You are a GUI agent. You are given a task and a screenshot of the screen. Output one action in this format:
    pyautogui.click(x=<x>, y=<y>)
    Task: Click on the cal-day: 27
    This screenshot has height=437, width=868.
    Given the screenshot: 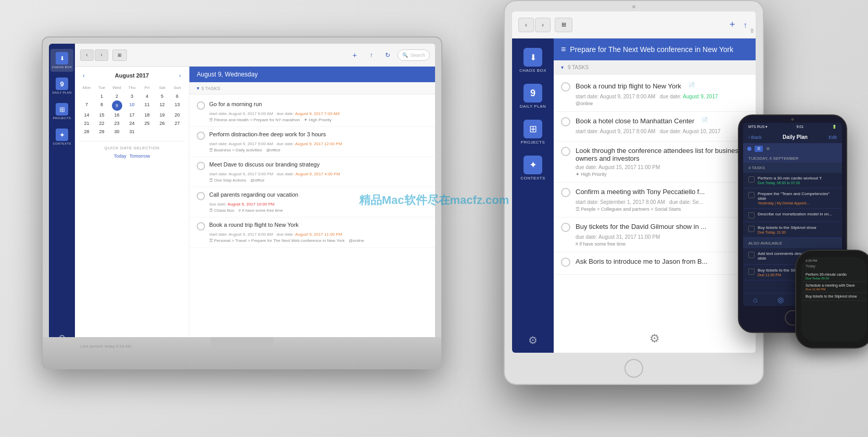 What is the action you would take?
    pyautogui.click(x=177, y=123)
    